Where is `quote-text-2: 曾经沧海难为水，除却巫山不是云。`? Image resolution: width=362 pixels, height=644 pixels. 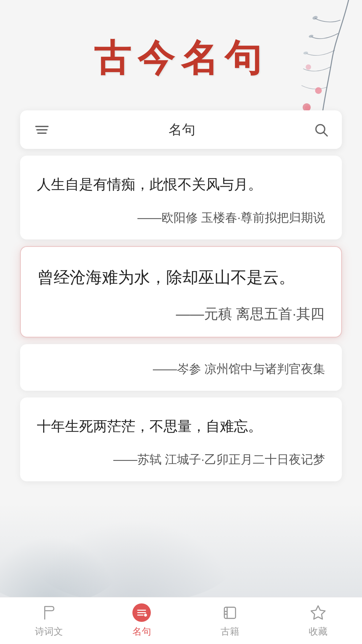
quote-text-2: 曾经沧海难为水，除却巫山不是云。 is located at coordinates (181, 277).